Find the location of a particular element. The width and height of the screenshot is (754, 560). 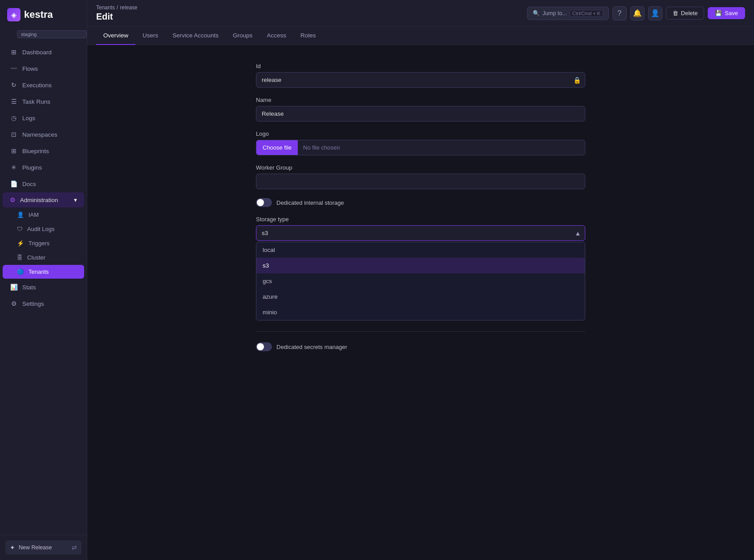

sidebar-item-label: Settings is located at coordinates (33, 304).